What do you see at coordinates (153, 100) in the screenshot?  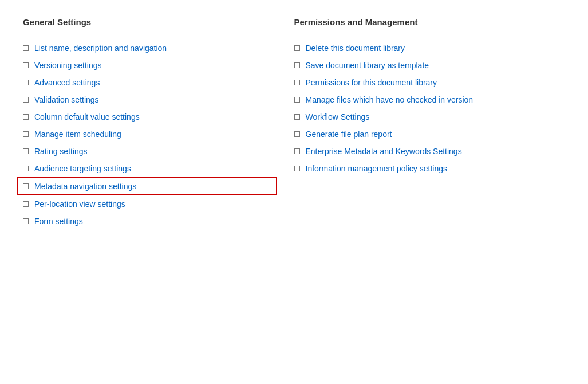 I see `general-item-validation: Validation settings` at bounding box center [153, 100].